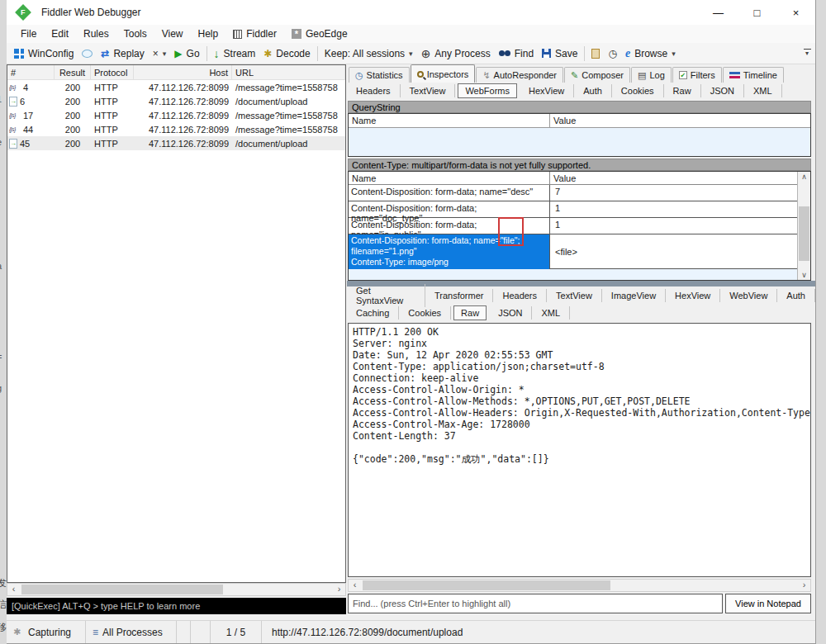 This screenshot has width=826, height=644. What do you see at coordinates (580, 585) in the screenshot?
I see `response-hscrollbar: ‹ ›` at bounding box center [580, 585].